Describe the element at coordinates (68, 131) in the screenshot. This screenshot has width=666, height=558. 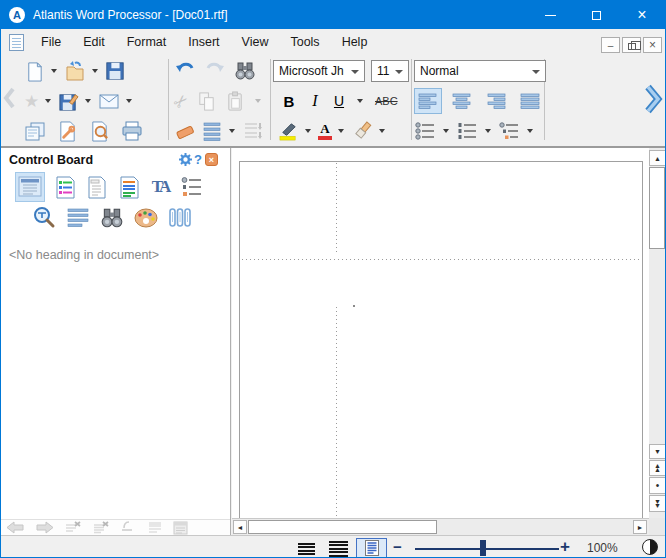
I see `page-setup-button` at that location.